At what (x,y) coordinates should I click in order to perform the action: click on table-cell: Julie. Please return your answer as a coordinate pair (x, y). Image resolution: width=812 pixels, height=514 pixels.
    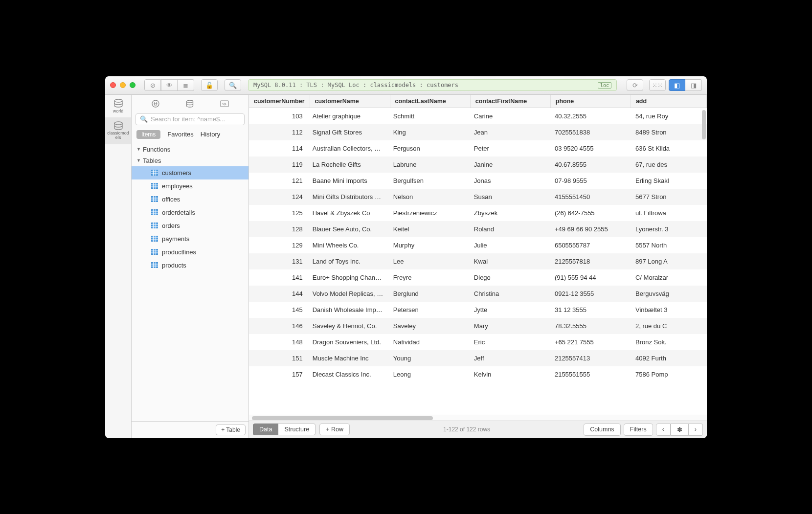
    Looking at the image, I should click on (510, 246).